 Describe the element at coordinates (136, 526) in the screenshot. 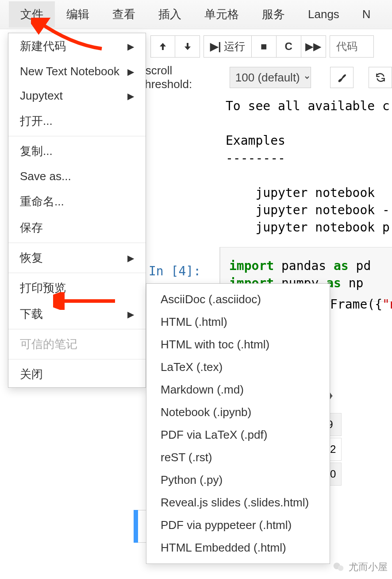

I see `cell-selection-indicator` at that location.